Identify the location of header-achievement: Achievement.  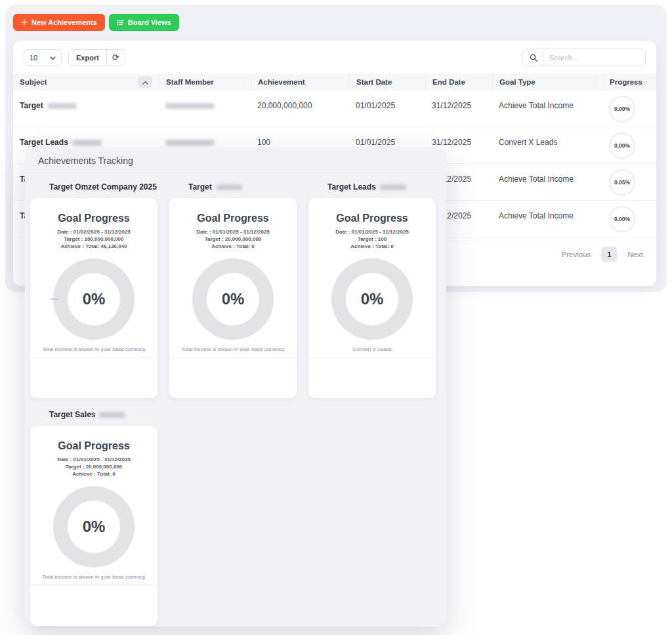
(300, 82).